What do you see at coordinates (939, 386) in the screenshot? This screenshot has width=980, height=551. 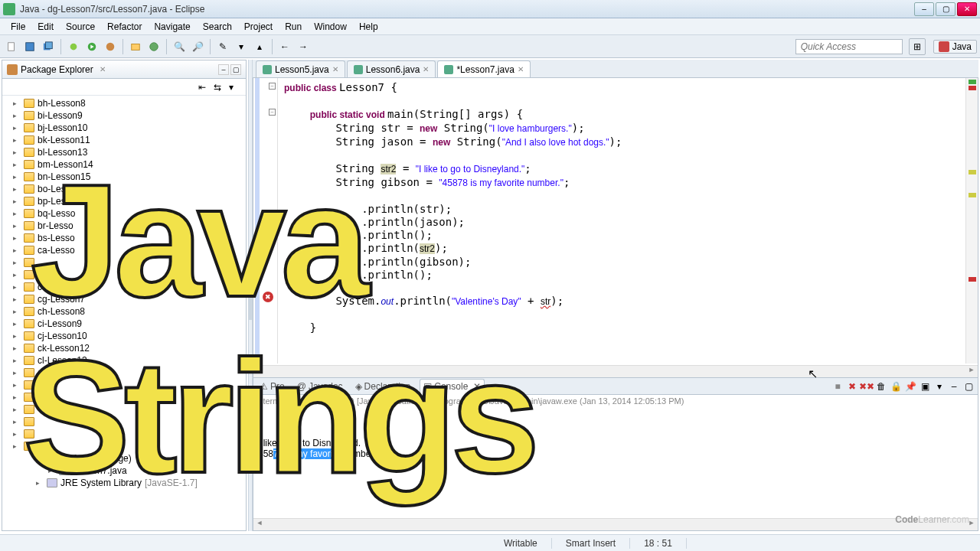 I see `open-console-icon: ▾` at bounding box center [939, 386].